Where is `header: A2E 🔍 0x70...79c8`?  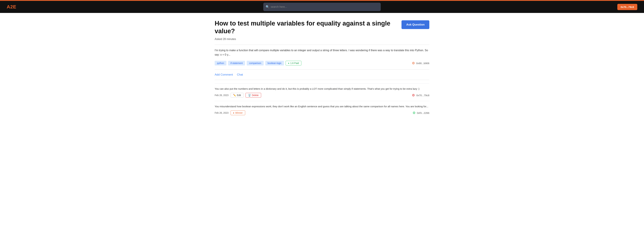 header: A2E 🔍 0x70...79c8 is located at coordinates (322, 7).